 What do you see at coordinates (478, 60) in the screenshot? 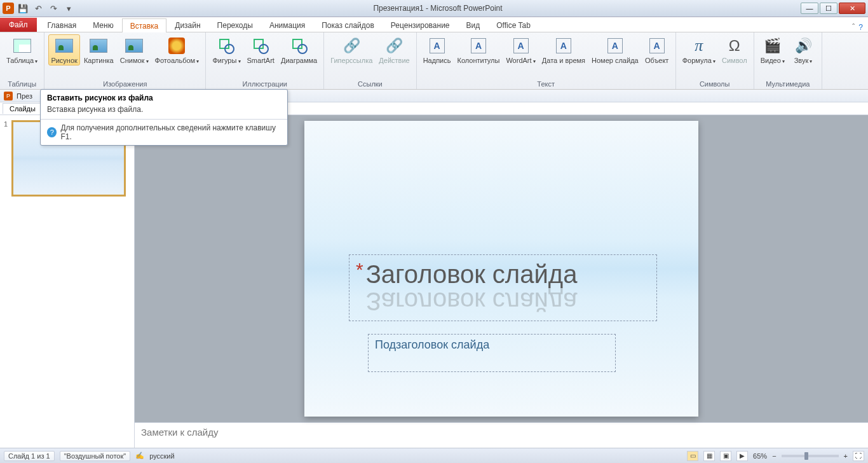
I see `header-footer-button-label: Колонтитулы` at bounding box center [478, 60].